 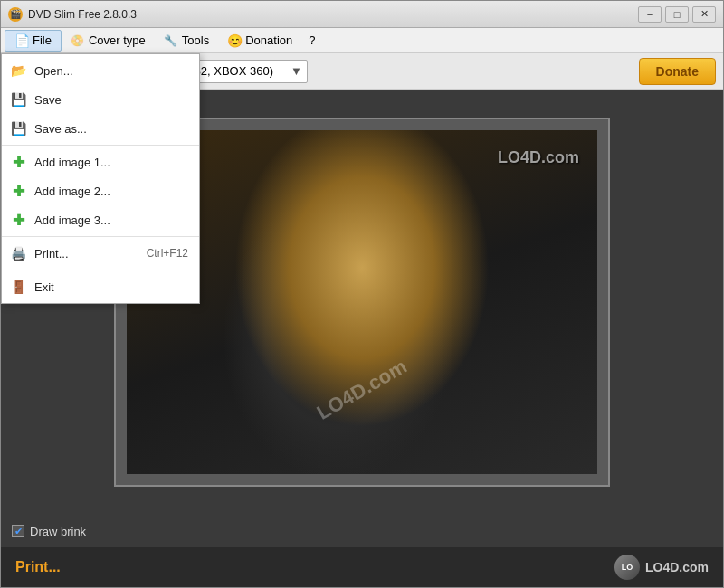 What do you see at coordinates (677, 14) in the screenshot?
I see `window-controls: − □ ✕` at bounding box center [677, 14].